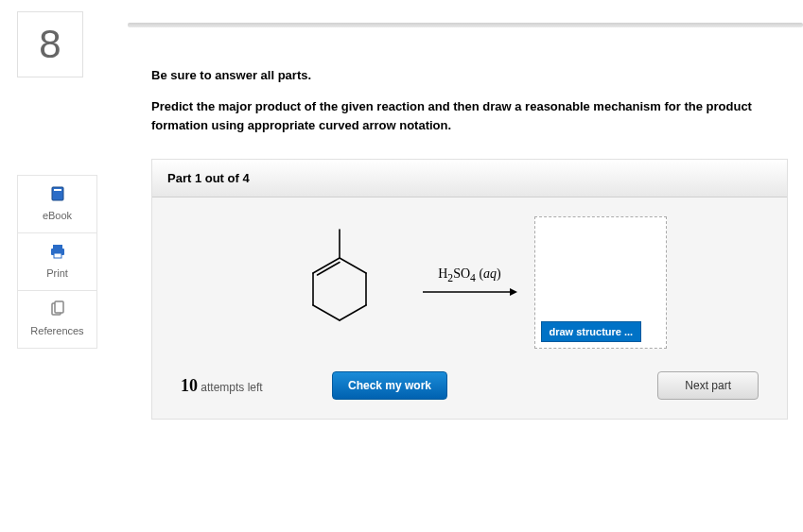 The height and width of the screenshot is (532, 803). What do you see at coordinates (50, 44) in the screenshot?
I see `question-number: 8` at bounding box center [50, 44].